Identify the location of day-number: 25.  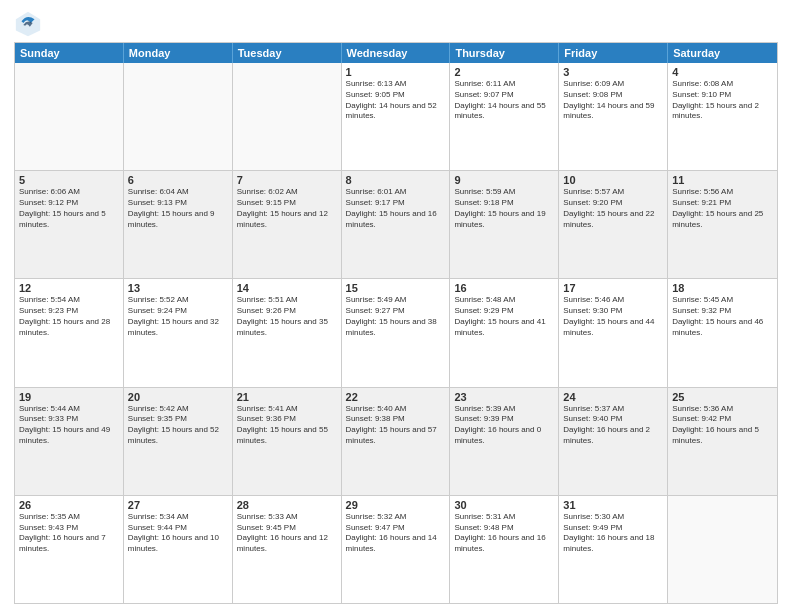
(722, 397).